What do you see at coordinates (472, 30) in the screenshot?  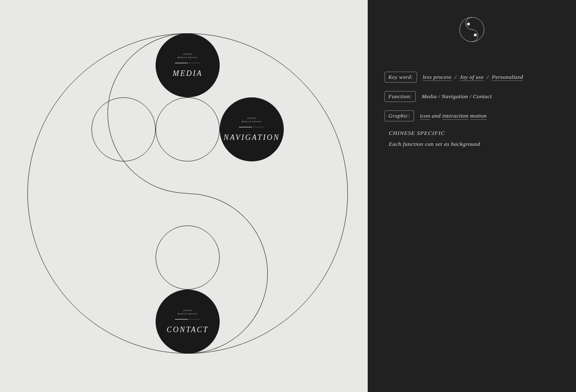 I see `yin-yang-icon` at bounding box center [472, 30].